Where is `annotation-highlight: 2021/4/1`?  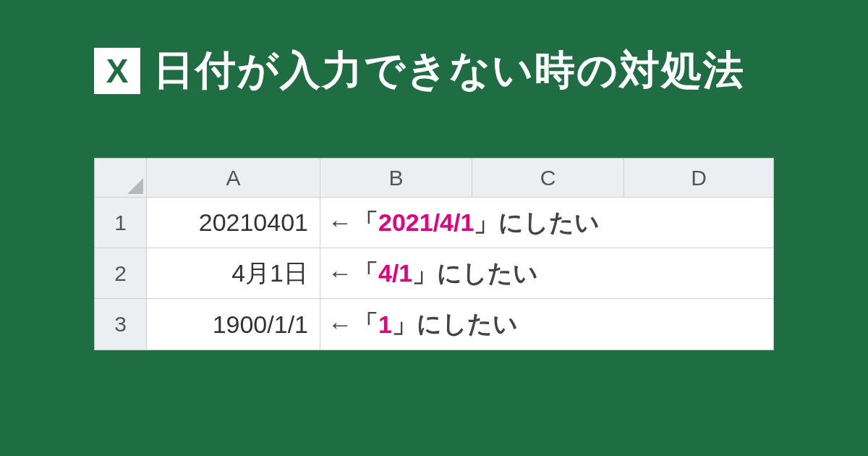 annotation-highlight: 2021/4/1 is located at coordinates (426, 223).